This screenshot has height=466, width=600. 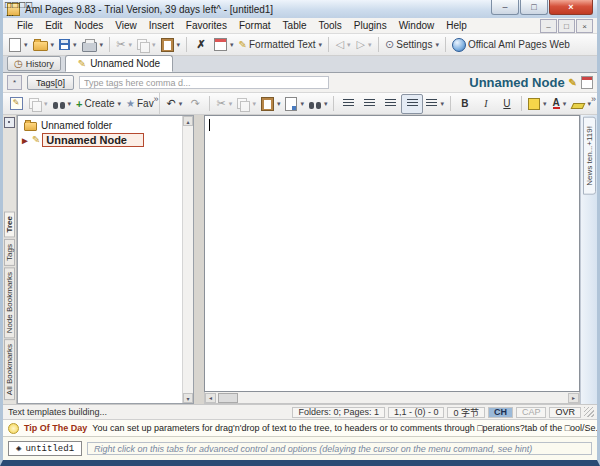 I want to click on editor-paste-button: ▾, so click(x=271, y=104).